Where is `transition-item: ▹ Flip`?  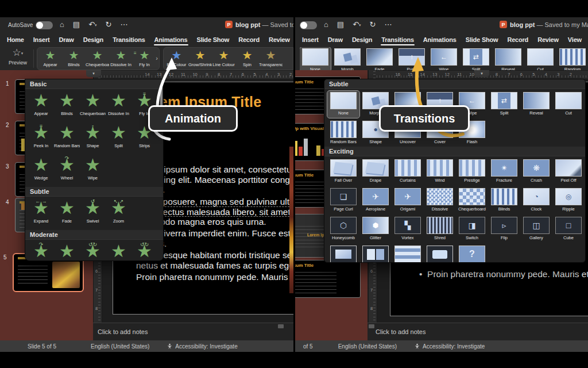 transition-item: ▹ Flip is located at coordinates (504, 229).